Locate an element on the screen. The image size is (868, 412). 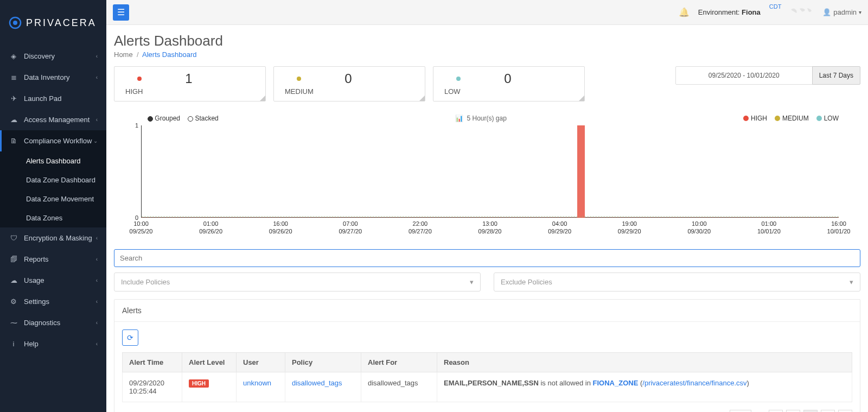
col-user: User is located at coordinates (261, 363).